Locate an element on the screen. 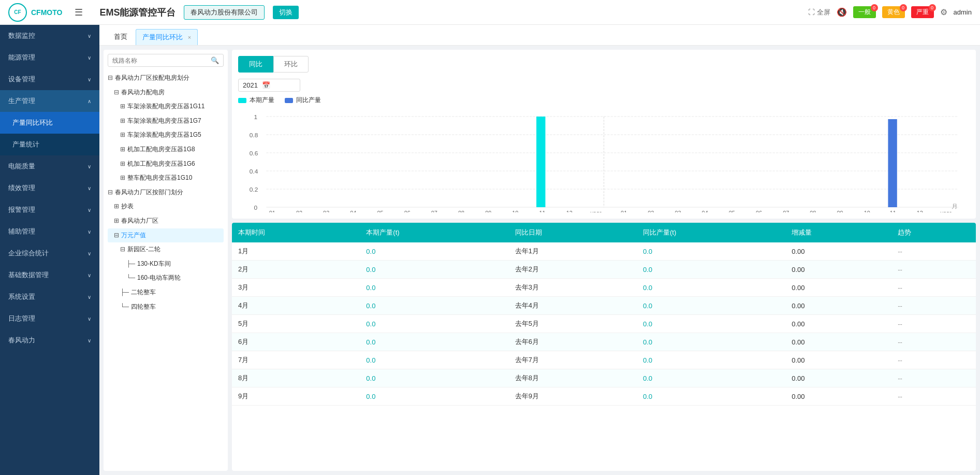  cell-period: 3月 is located at coordinates (296, 288).